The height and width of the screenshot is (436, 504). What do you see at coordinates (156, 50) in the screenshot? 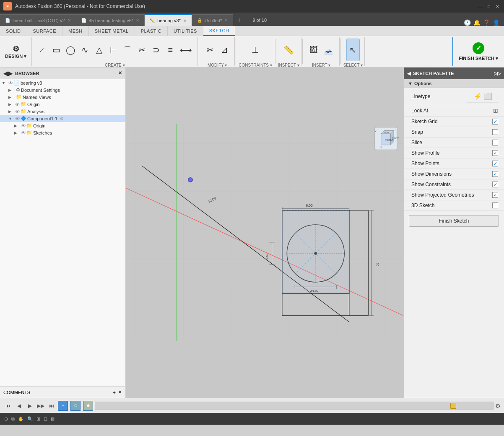
I see `loop-tool-button: ⊃` at bounding box center [156, 50].